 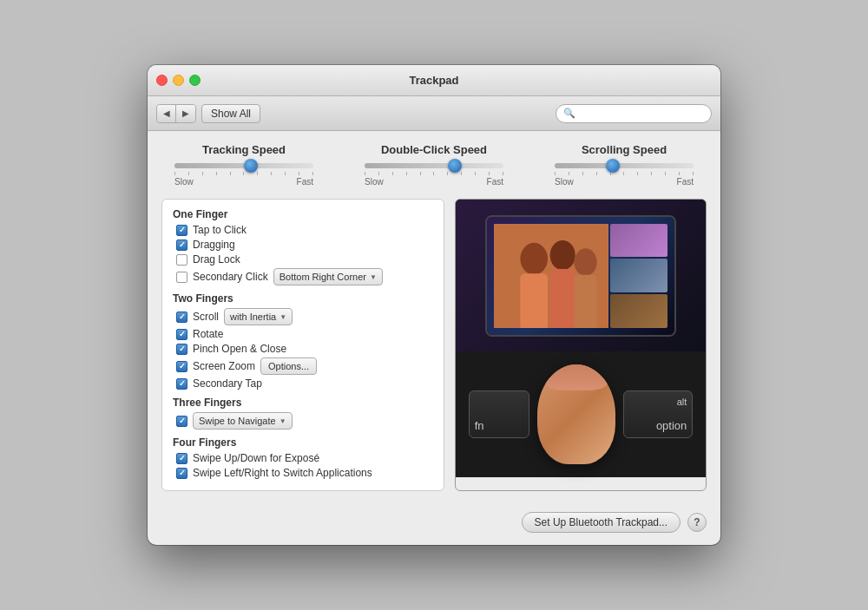 I want to click on secondary-click-dropdown-arrow: ▼, so click(x=373, y=278).